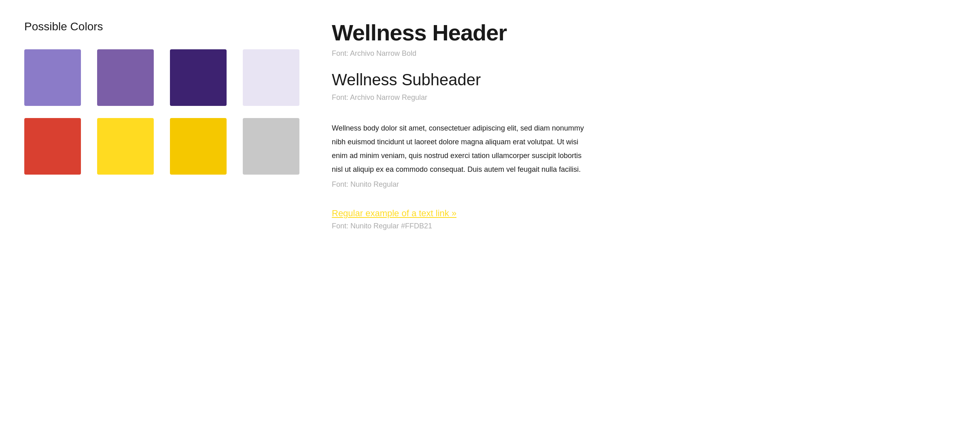 The height and width of the screenshot is (443, 980). Describe the element at coordinates (198, 146) in the screenshot. I see `swatch-yellow-mid` at that location.